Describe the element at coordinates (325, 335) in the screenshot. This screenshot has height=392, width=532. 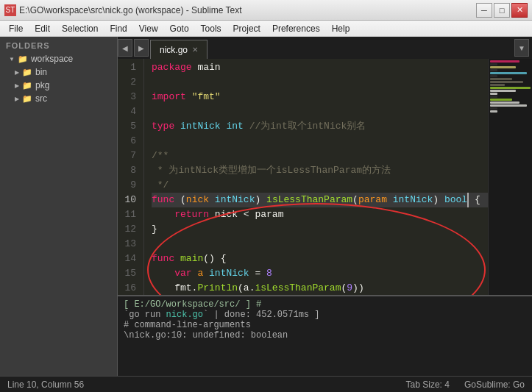
I see `terminal-line-4: \nick.go:10: undefined: boolean` at that location.